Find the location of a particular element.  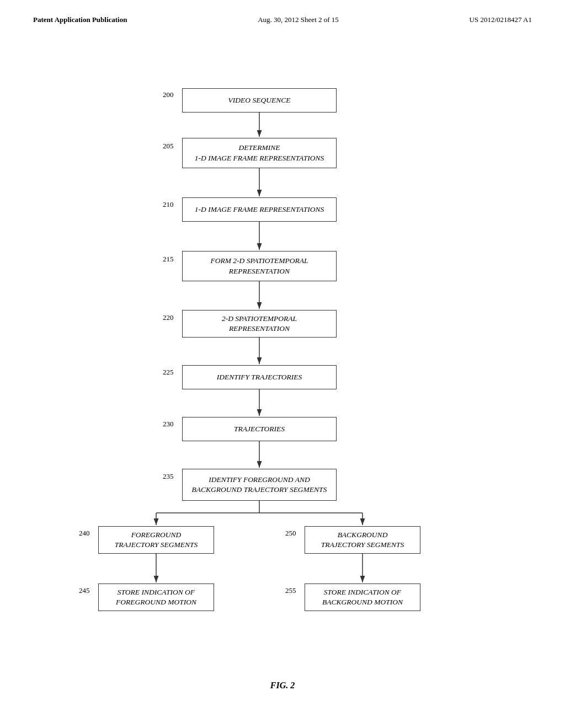

header-patent-number: US 2012/0218427 A1 is located at coordinates (501, 20).